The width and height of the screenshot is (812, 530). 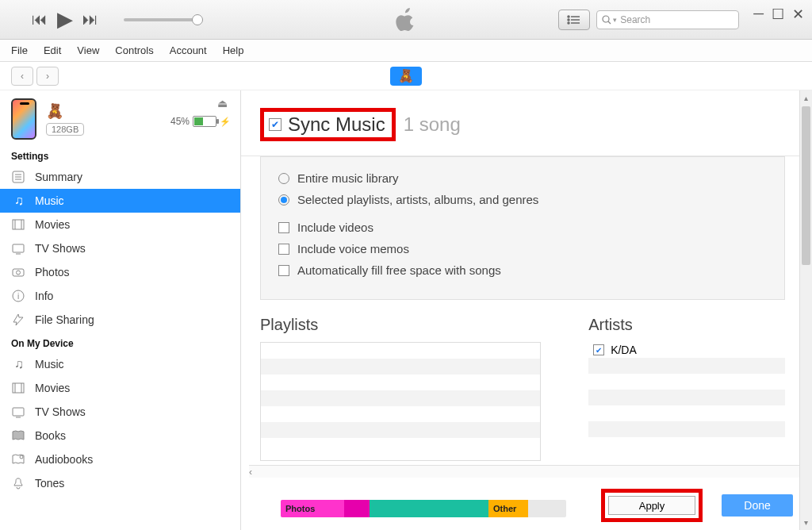 What do you see at coordinates (779, 20) in the screenshot?
I see `window-controls: ─ ☐ ✕` at bounding box center [779, 20].